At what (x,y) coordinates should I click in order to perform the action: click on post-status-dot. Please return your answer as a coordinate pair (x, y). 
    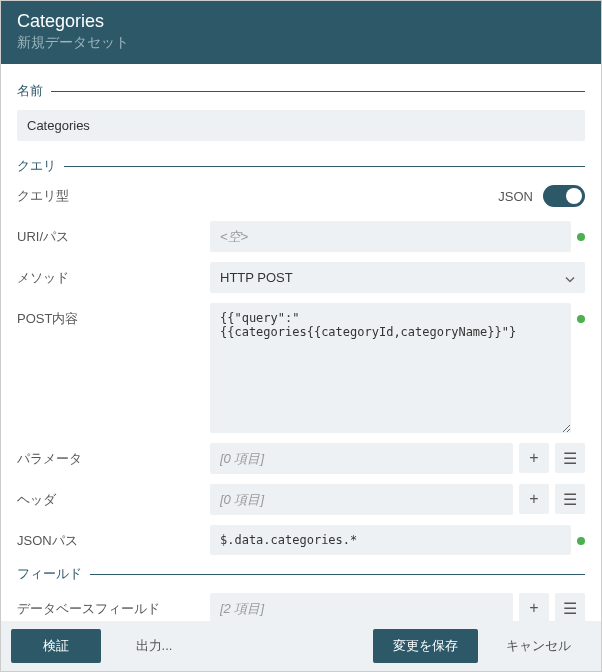
    Looking at the image, I should click on (581, 319).